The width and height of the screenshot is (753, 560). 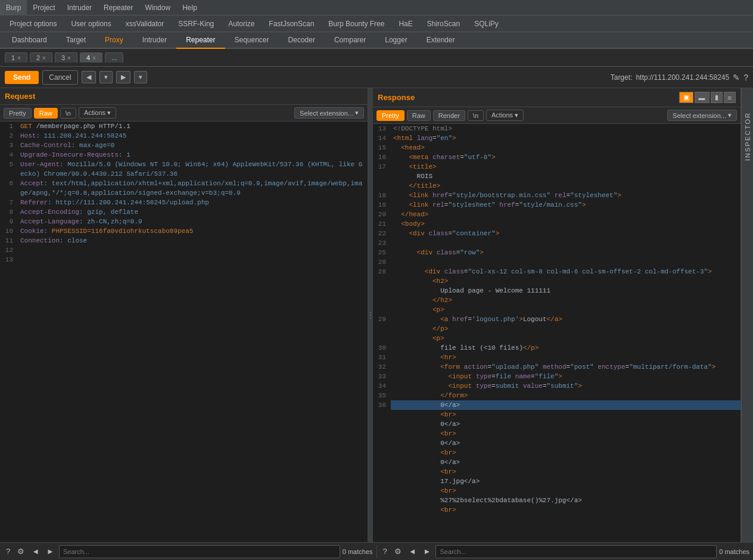 I want to click on tab-hae: HaE, so click(x=405, y=24).